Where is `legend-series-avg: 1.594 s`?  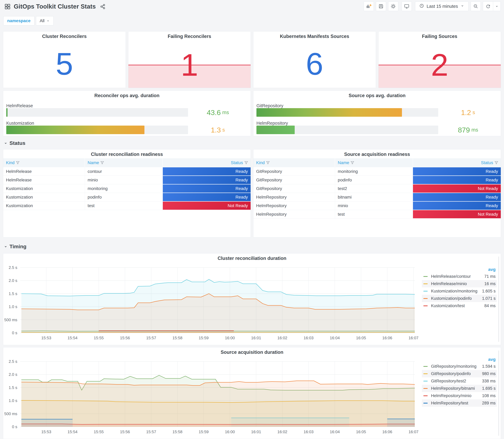
legend-series-avg: 1.594 s is located at coordinates (489, 366).